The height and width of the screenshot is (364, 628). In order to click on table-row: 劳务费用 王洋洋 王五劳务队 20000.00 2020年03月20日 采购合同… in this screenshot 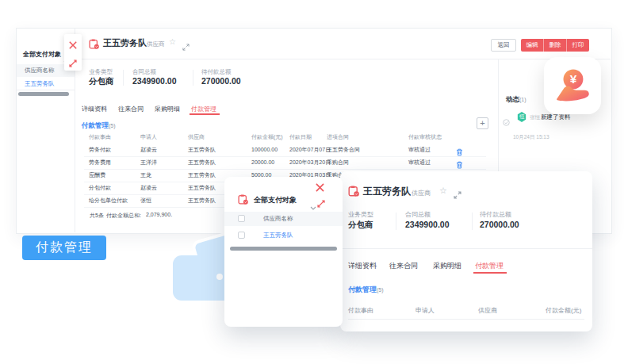, I will do `click(285, 163)`.